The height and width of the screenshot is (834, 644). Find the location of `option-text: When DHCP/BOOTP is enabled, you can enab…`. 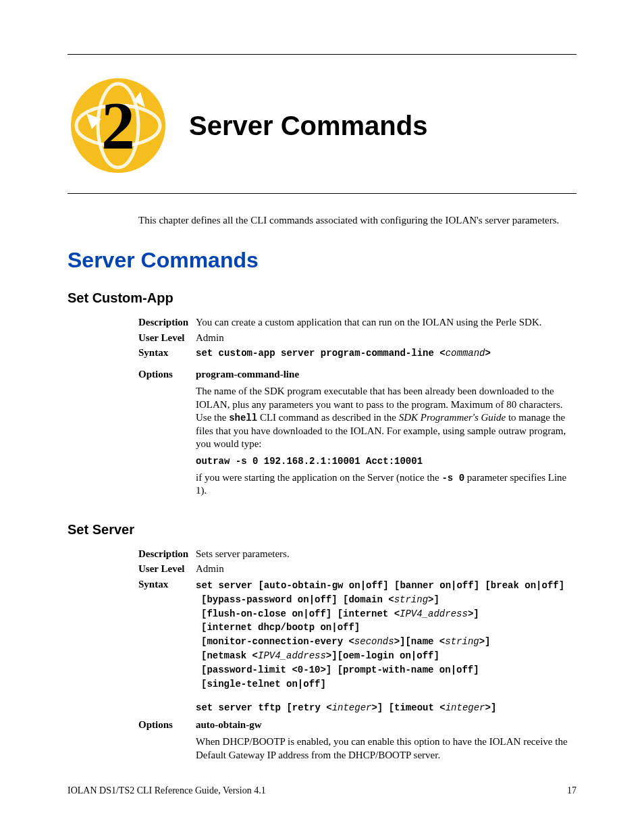

option-text: When DHCP/BOOTP is enabled, you can enab… is located at coordinates (386, 748).